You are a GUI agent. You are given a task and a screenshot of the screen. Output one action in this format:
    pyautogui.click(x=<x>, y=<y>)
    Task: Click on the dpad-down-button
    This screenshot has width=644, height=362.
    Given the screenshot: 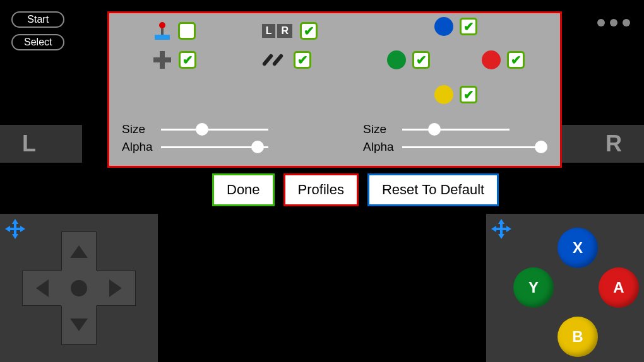 What is the action you would take?
    pyautogui.click(x=79, y=325)
    